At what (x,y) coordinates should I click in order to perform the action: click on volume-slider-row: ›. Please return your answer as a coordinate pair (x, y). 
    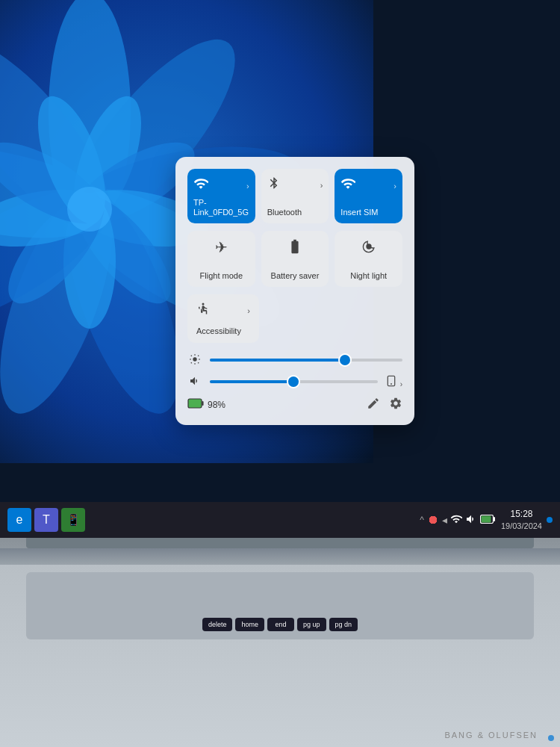
    Looking at the image, I should click on (295, 382).